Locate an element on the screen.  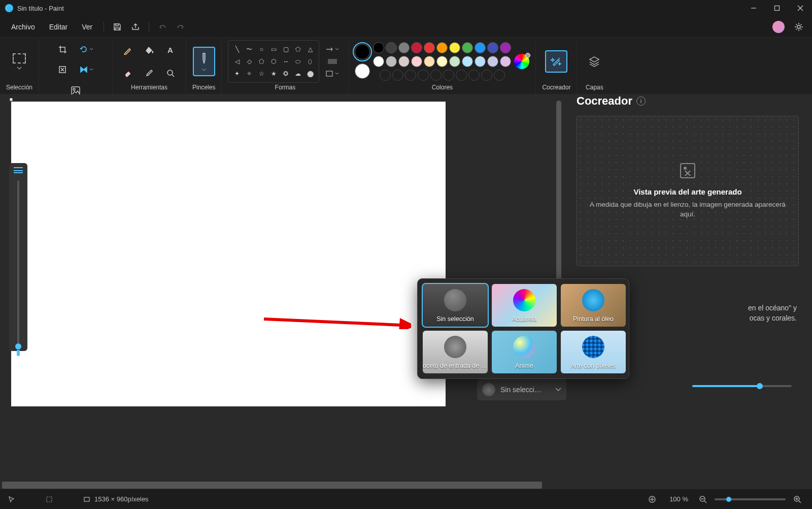
style-dropdown-label: Sin selecci… is located at coordinates (521, 390).